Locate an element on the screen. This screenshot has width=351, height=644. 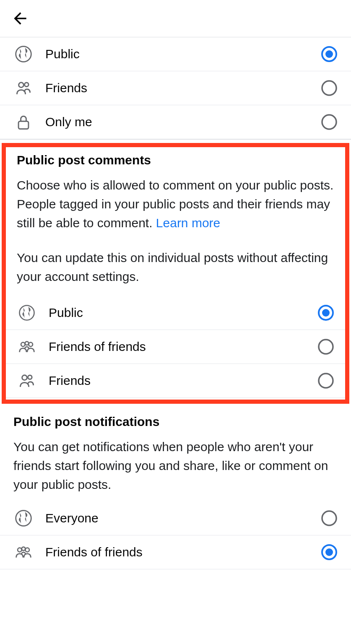
learn-more-link: Learn more is located at coordinates (188, 223).